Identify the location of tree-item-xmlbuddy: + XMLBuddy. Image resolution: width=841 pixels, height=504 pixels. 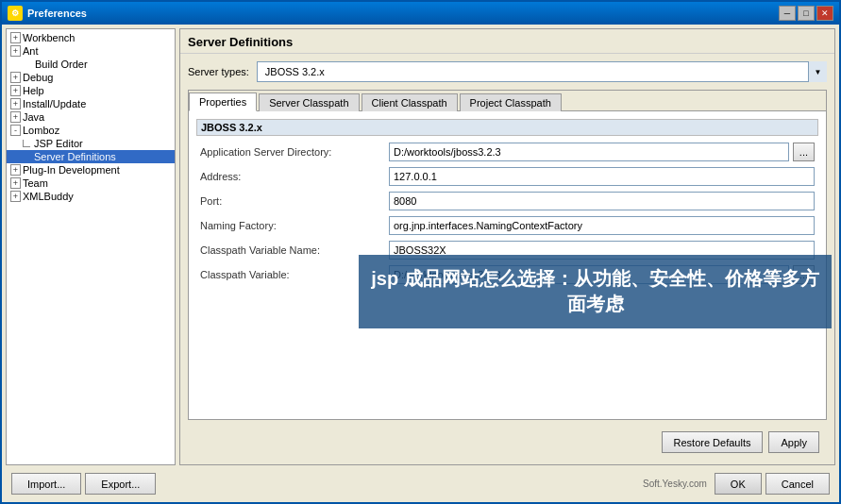
(91, 196).